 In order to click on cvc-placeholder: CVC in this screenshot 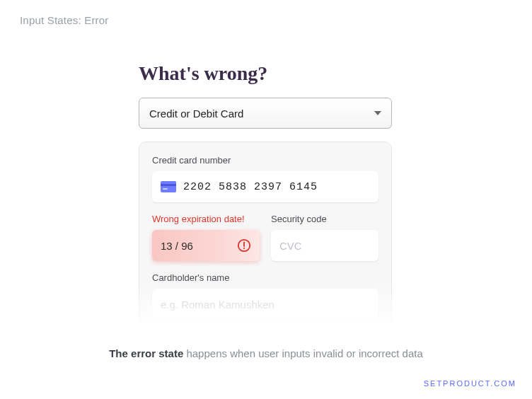, I will do `click(291, 246)`.